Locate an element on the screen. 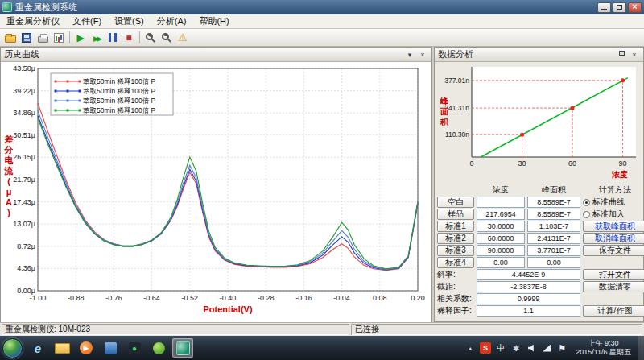 The width and height of the screenshot is (644, 360). toolbar-open-button is located at coordinates (10, 38).